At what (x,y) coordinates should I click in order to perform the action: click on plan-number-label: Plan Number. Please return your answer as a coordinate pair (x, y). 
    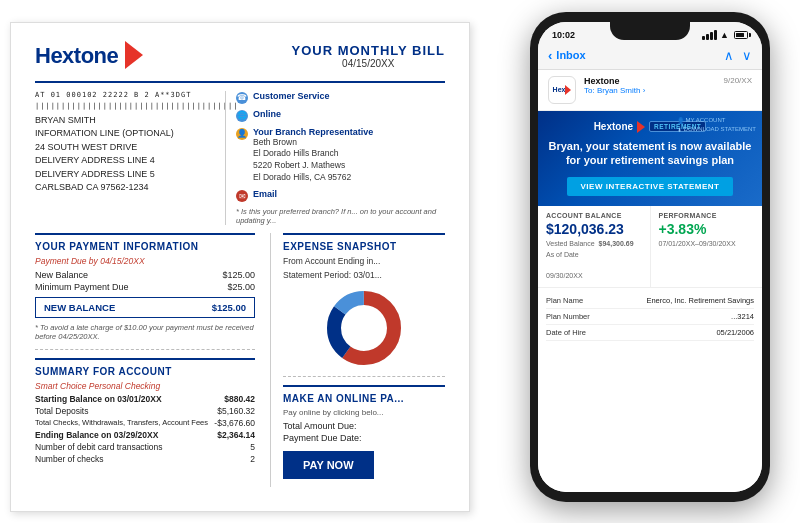
    Looking at the image, I should click on (568, 316).